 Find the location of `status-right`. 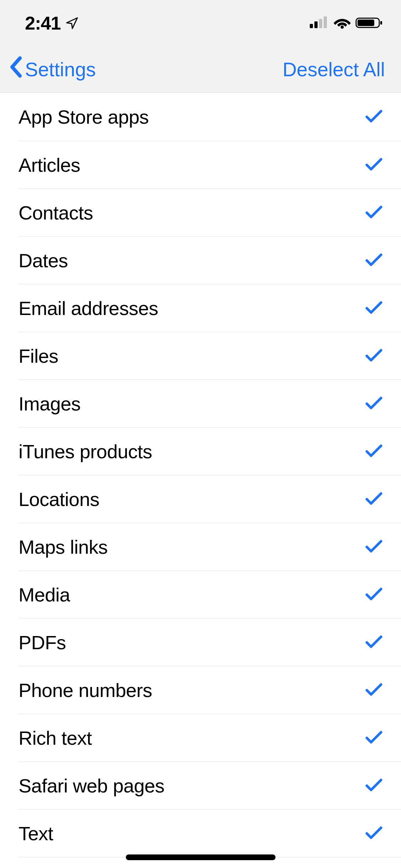

status-right is located at coordinates (346, 23).